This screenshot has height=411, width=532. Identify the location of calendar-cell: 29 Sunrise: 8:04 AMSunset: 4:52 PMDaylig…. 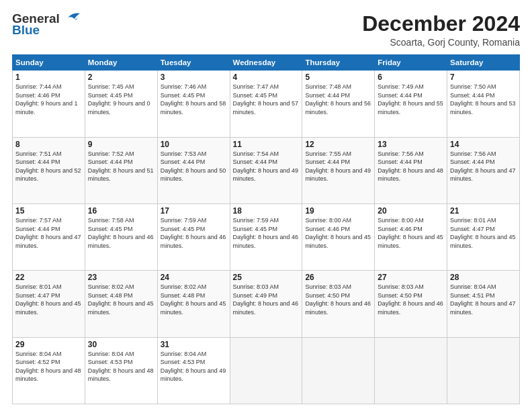
(49, 371).